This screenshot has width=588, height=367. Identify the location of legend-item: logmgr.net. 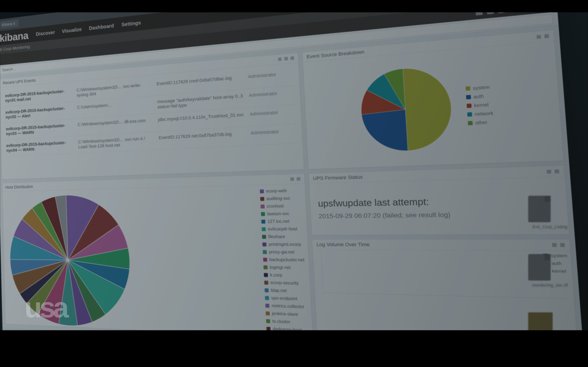
(284, 267).